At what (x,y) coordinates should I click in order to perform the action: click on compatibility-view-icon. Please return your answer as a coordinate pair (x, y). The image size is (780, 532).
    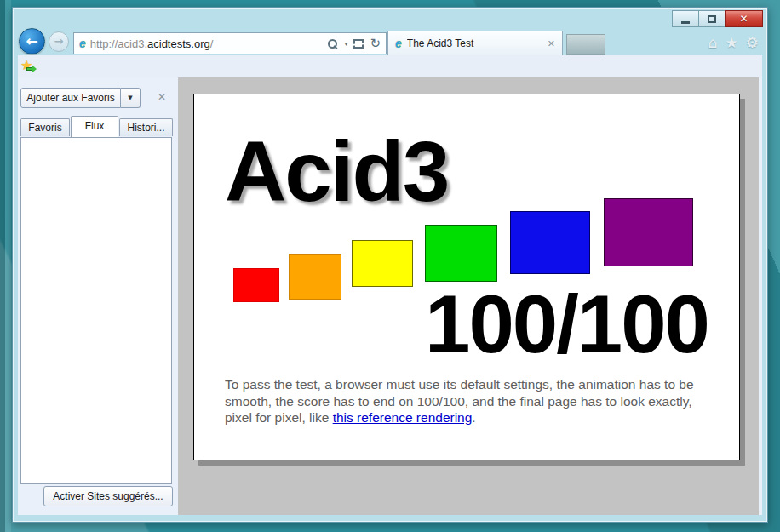
    Looking at the image, I should click on (358, 44).